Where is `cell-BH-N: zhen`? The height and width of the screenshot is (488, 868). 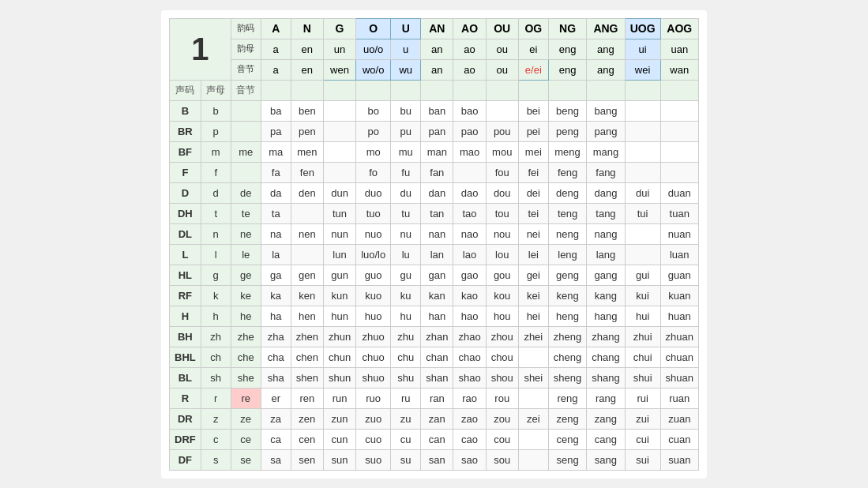 cell-BH-N: zhen is located at coordinates (306, 336).